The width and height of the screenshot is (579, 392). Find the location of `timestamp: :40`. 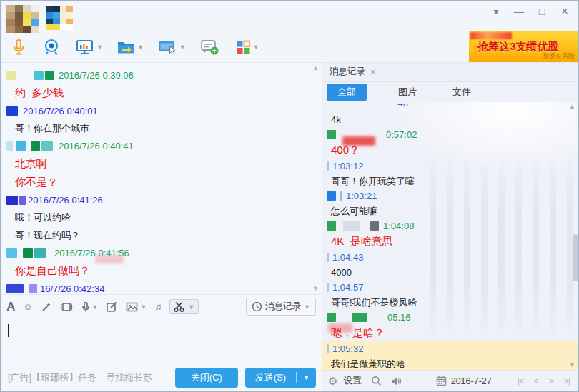

timestamp: :40 is located at coordinates (402, 106).